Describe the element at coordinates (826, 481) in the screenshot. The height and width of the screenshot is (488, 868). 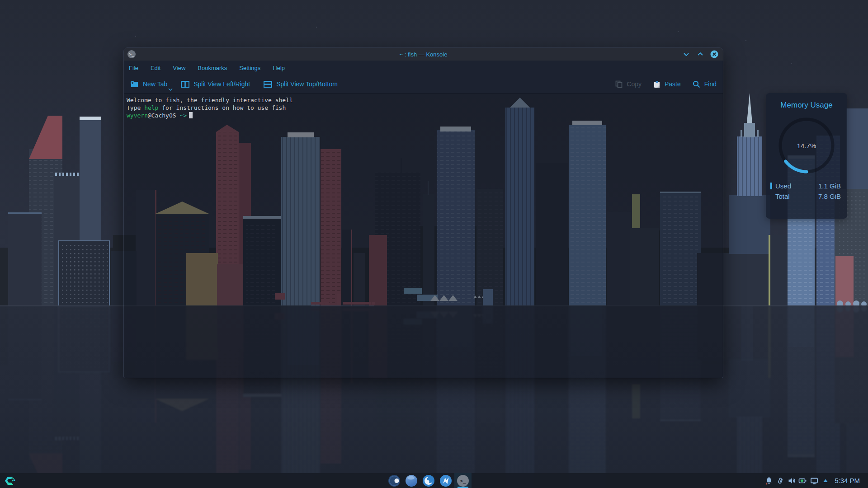
I see `tray-expander-icon` at that location.